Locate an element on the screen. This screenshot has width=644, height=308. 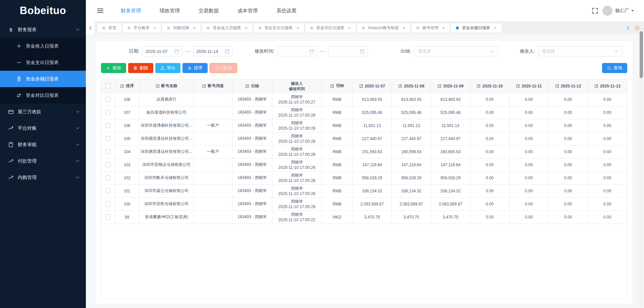
sidebar-group-label: 付款管理 is located at coordinates (27, 161).